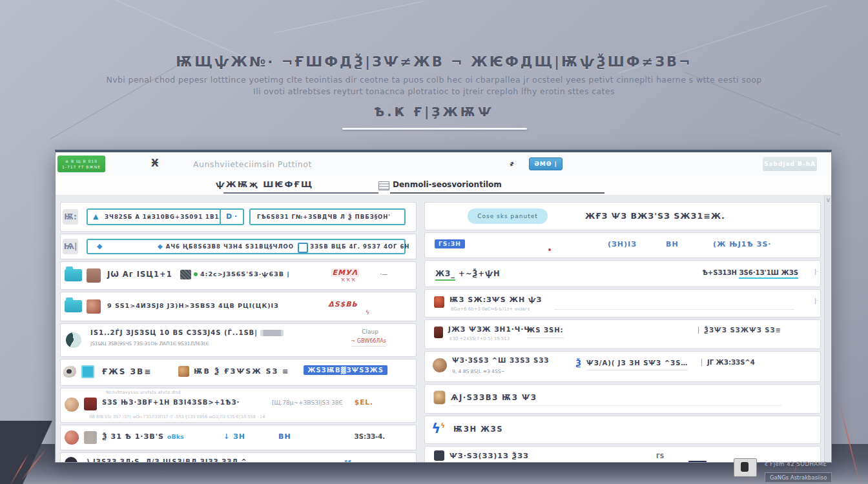  What do you see at coordinates (623, 216) in the screenshot?
I see `right-header-row: Cose sks panutet ЖҒЗ ѰЗ ВЖЗ'ЅЗ ЅЖЗ1≡Ж.` at bounding box center [623, 216].